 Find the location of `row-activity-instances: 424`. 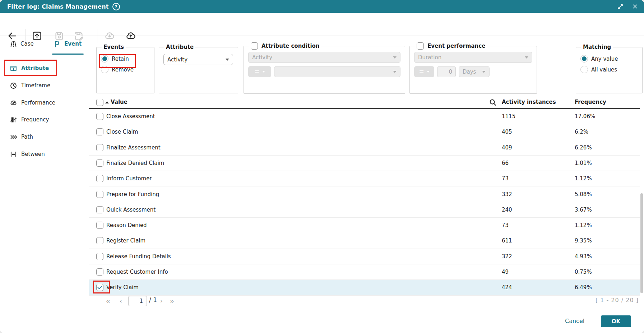

row-activity-instances: 424 is located at coordinates (507, 287).